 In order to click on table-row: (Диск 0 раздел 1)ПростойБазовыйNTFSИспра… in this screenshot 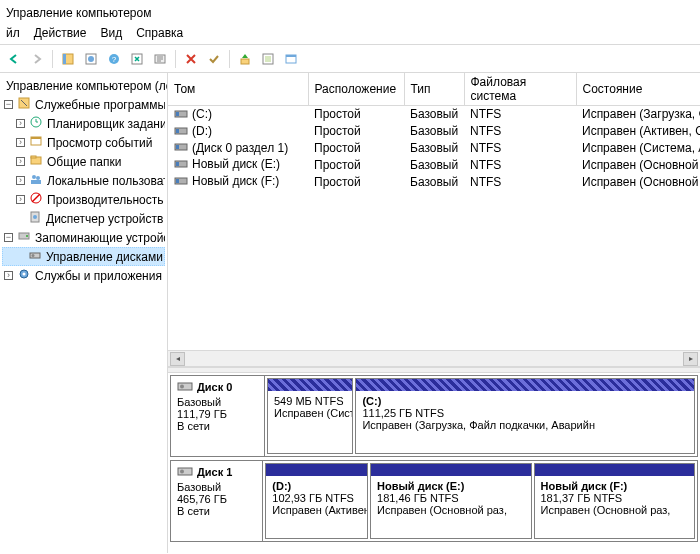, I will do `click(434, 148)`.